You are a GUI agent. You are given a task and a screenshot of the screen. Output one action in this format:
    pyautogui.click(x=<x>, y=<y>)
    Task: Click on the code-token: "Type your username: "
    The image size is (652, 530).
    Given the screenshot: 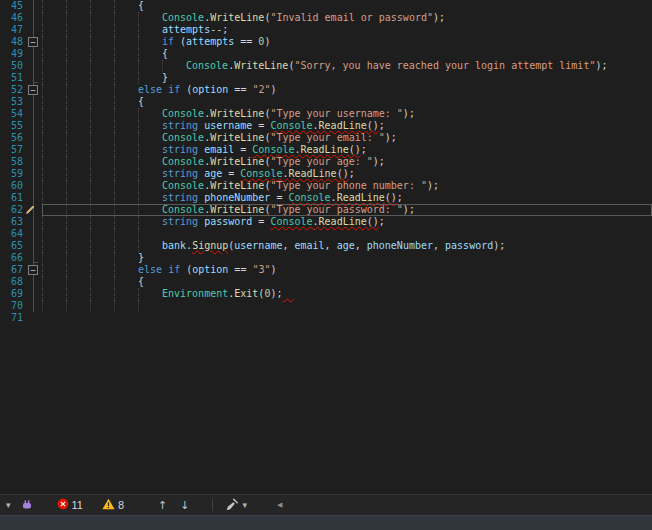 What is the action you would take?
    pyautogui.click(x=336, y=114)
    